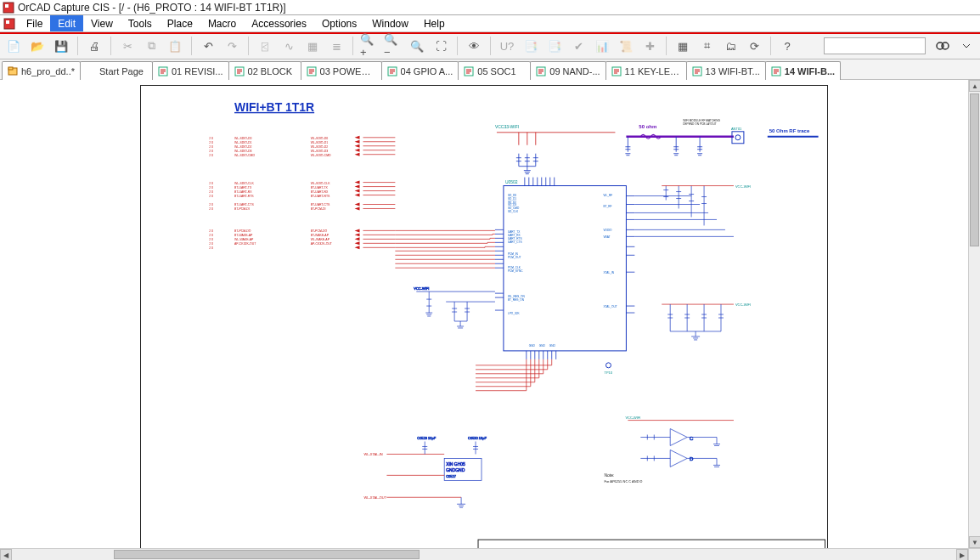 The width and height of the screenshot is (980, 560). I want to click on open-icon: 📂, so click(37, 46).